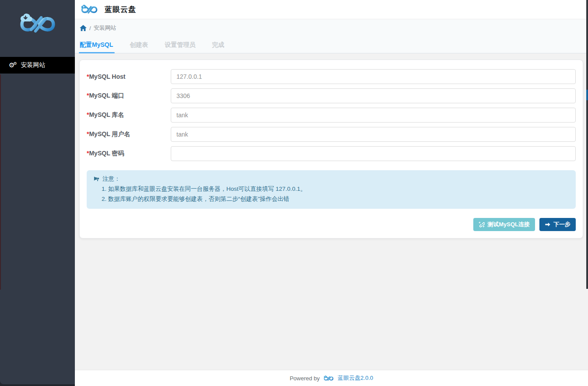 The image size is (588, 386). Describe the element at coordinates (587, 95) in the screenshot. I see `scrollbar-thumb` at that location.